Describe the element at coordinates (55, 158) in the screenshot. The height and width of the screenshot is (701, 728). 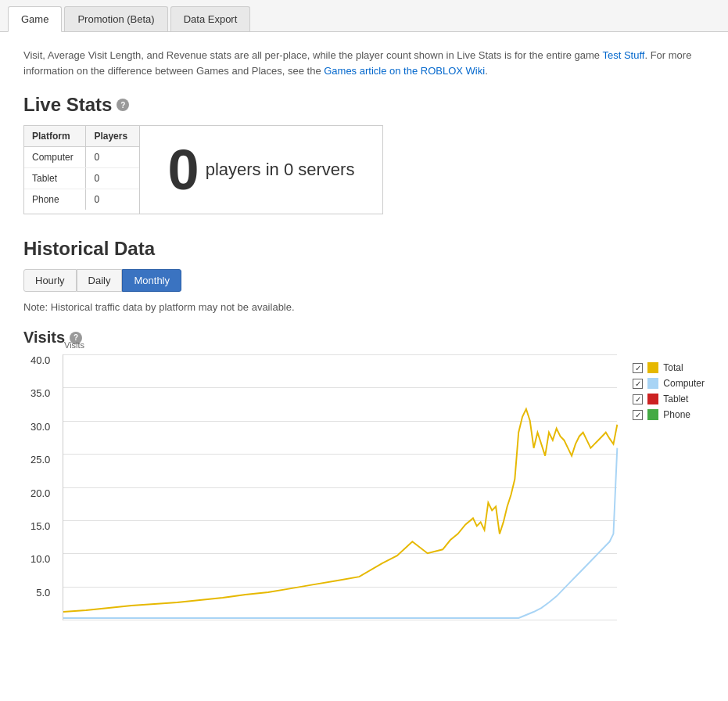
I see `platform-name: Computer` at that location.